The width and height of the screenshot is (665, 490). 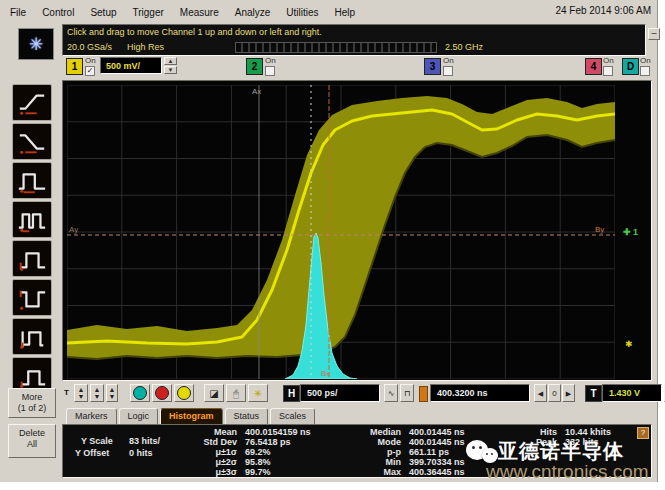 What do you see at coordinates (162, 393) in the screenshot?
I see `red-circle-icon` at bounding box center [162, 393].